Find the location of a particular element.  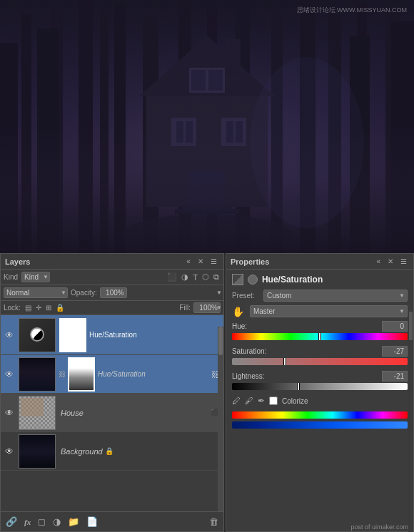

dropper-add-icon: 🖋 is located at coordinates (249, 401).